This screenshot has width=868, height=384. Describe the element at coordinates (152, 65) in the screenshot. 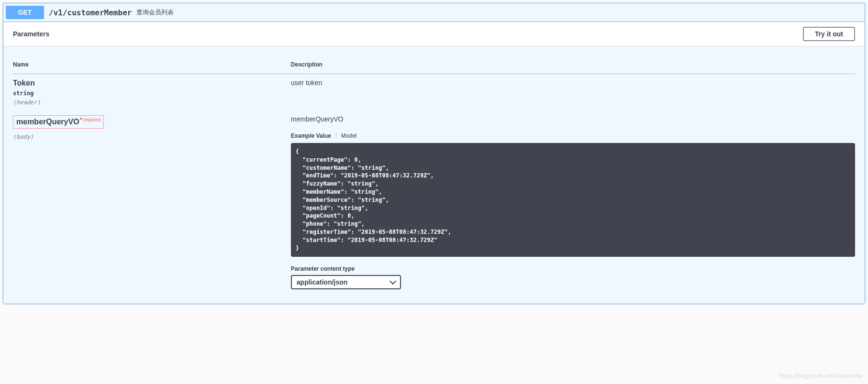

I see `col-header-name: Name` at that location.